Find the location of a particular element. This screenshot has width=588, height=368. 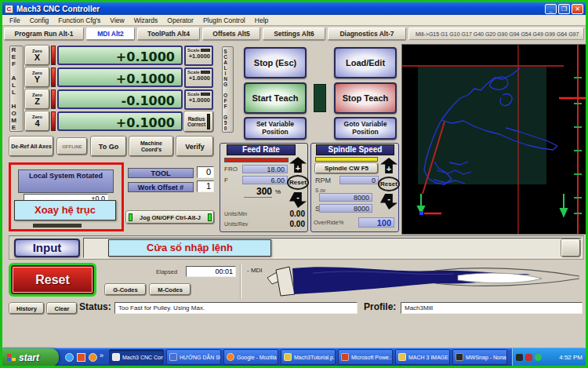

s-value: 8000 is located at coordinates (346, 209).